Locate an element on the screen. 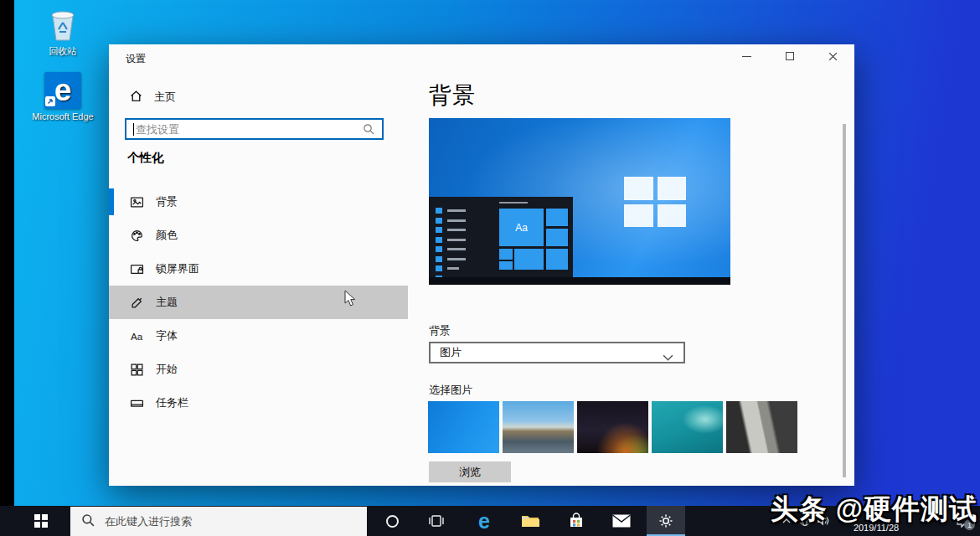  sidebar-item-home: 主页 is located at coordinates (206, 97).